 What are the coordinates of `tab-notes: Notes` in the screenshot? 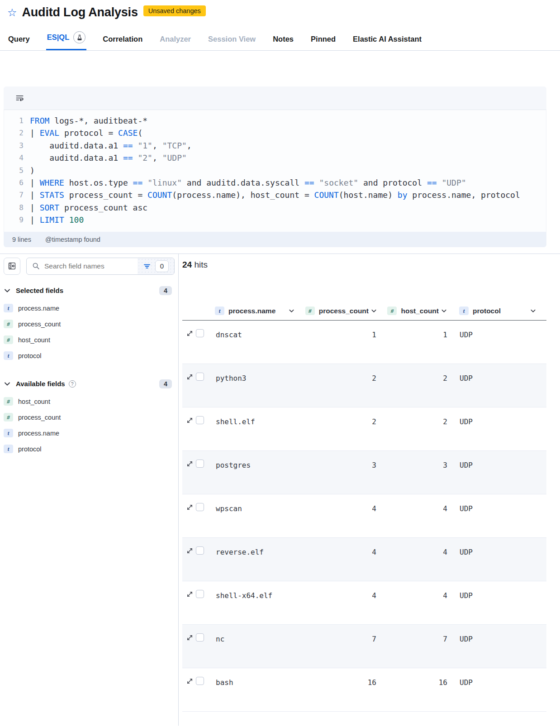 It's located at (283, 39).